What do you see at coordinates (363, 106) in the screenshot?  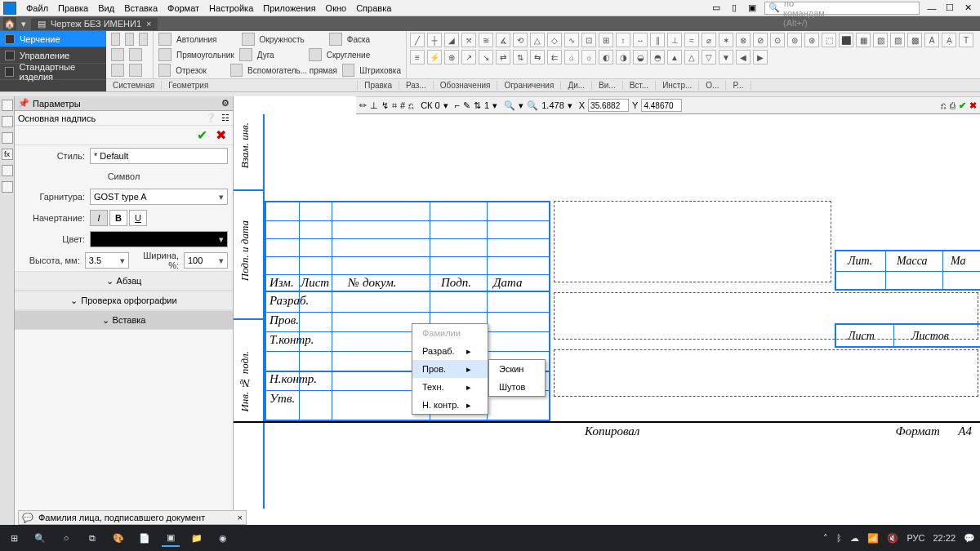 I see `snap-icon: ✏` at bounding box center [363, 106].